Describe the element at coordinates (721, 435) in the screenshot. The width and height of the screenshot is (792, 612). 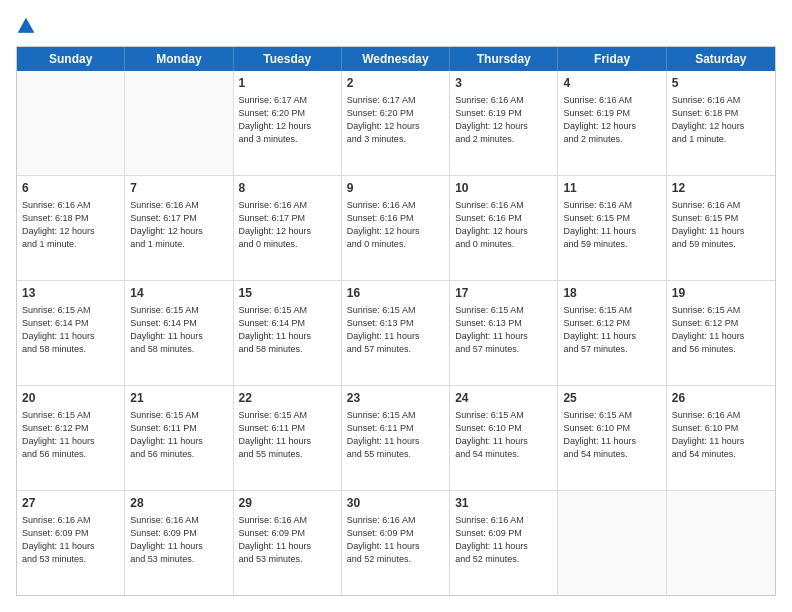
I see `cell-info: Sunrise: 6:16 AM Sunset: 6:10 PM Dayligh…` at that location.